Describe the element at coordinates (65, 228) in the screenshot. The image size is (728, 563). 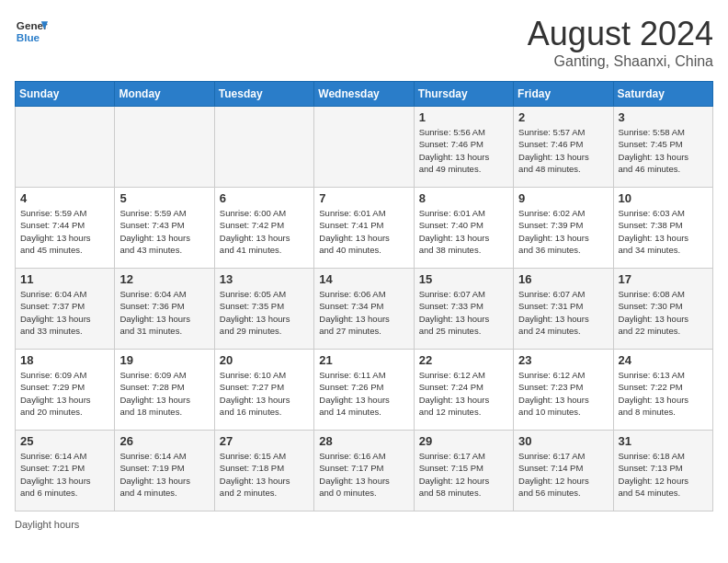
I see `calendar-cell: 4Sunrise: 5:59 AM Sunset: 7:44 PM Daylig…` at that location.